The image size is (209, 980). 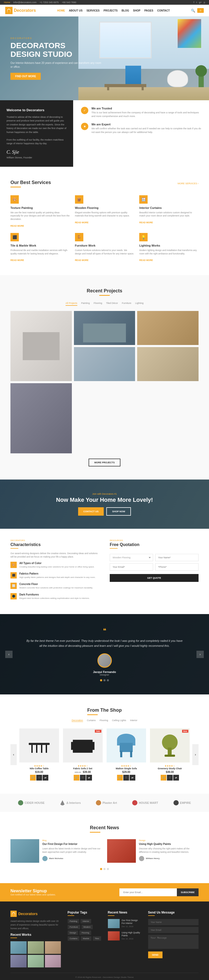 I want to click on newsletter-email-input, so click(x=148, y=892).